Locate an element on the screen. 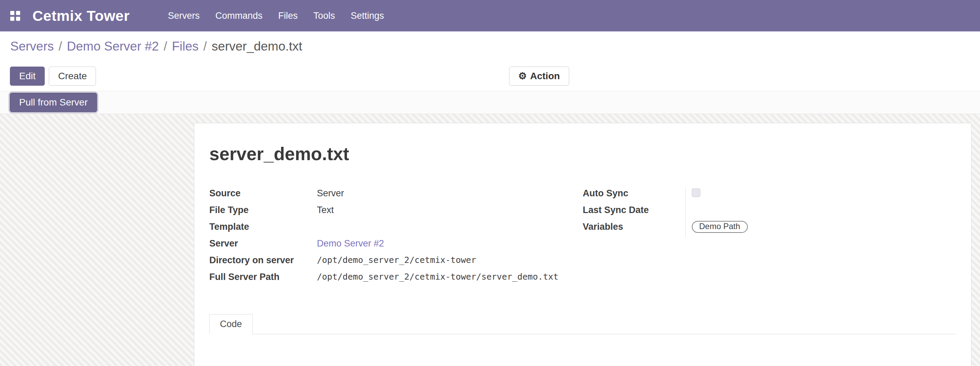 Image resolution: width=980 pixels, height=366 pixels. notebook-tabs: Code is located at coordinates (583, 324).